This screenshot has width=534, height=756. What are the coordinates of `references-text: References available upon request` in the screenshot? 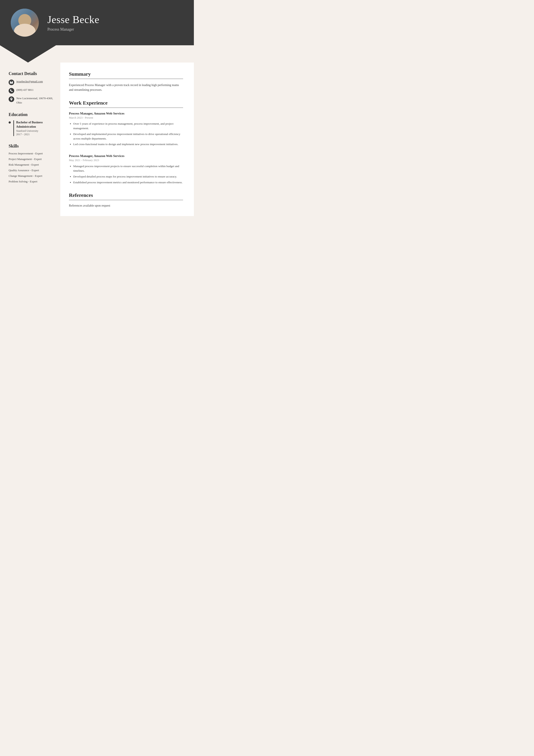 It's located at (126, 206).